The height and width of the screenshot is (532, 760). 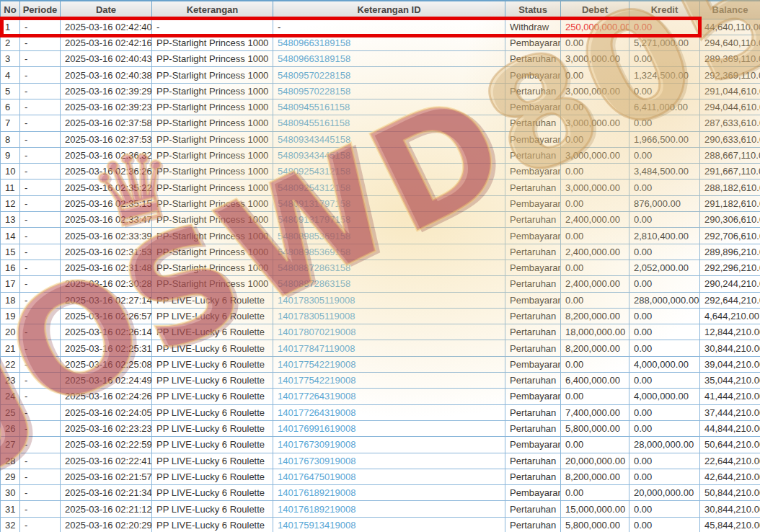 I want to click on table-row: 29-2025-03-16 02:21:57PP LIVE-Lucky 6 Ro…, so click(x=381, y=476).